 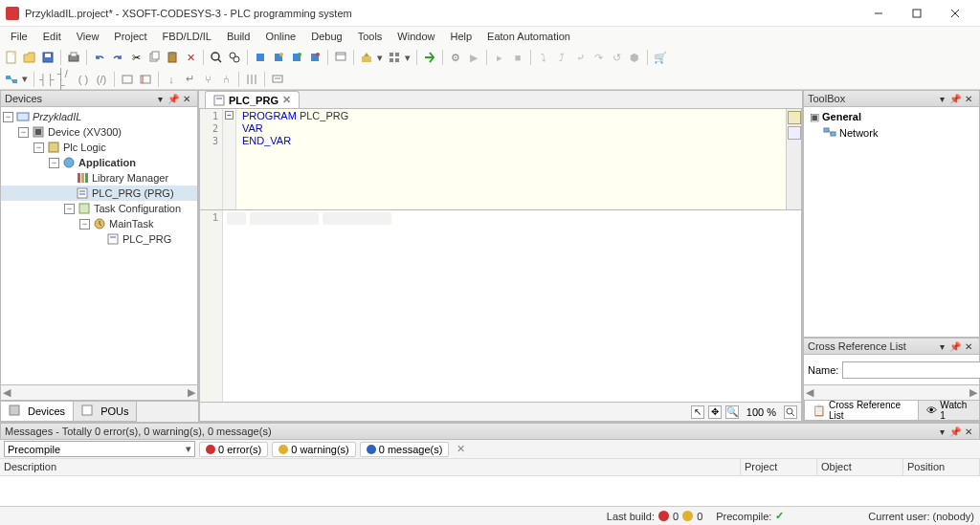 What do you see at coordinates (892, 133) in the screenshot?
I see `toolbox-item-network: Network` at bounding box center [892, 133].